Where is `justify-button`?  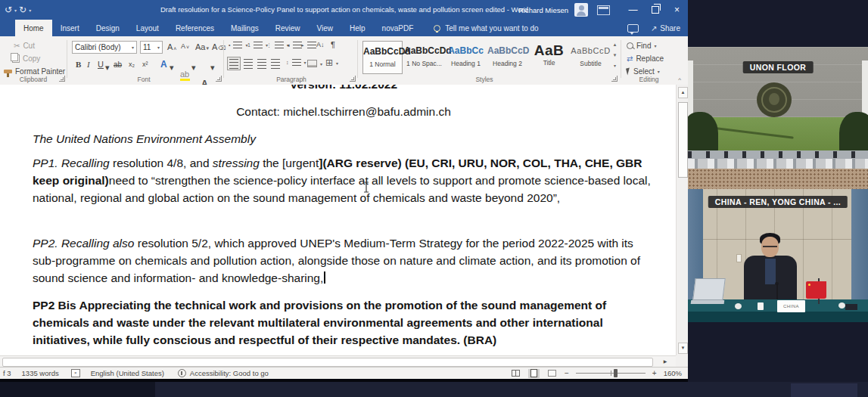 justify-button is located at coordinates (275, 64).